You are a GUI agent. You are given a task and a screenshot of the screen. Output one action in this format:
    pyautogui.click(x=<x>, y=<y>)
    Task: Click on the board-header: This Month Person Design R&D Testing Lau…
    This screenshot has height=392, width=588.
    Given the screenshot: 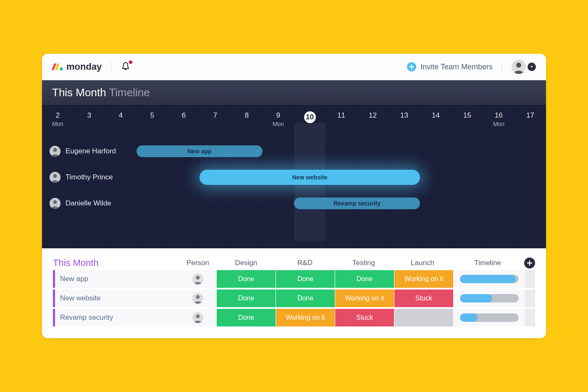 What is the action you would take?
    pyautogui.click(x=294, y=263)
    